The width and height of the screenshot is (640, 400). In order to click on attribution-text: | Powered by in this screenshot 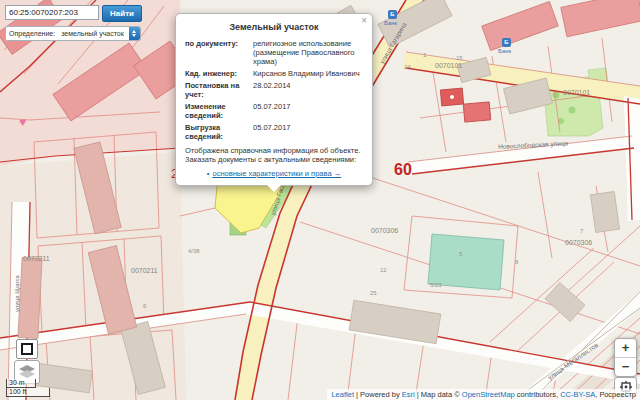, I will do `click(378, 394)`.